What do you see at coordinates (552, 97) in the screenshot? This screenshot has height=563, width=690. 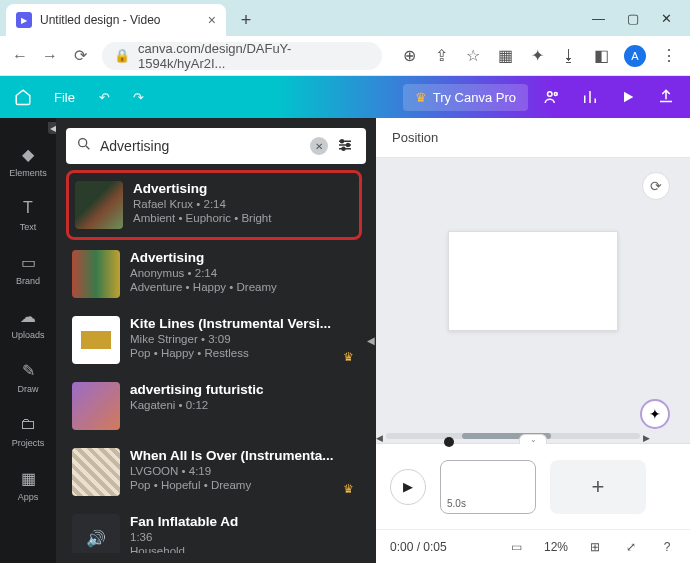 I see `invite-icon` at bounding box center [552, 97].